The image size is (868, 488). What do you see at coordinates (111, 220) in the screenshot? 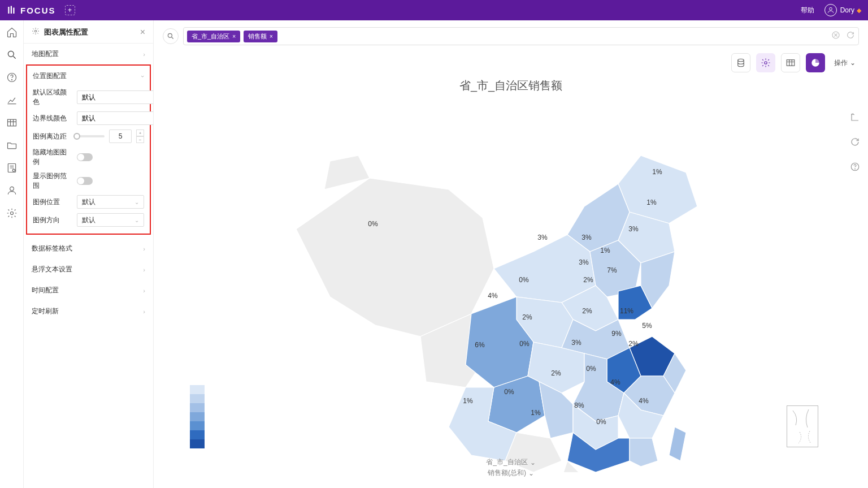
I see `legend-direction-select: 默认 ⌄` at bounding box center [111, 220].